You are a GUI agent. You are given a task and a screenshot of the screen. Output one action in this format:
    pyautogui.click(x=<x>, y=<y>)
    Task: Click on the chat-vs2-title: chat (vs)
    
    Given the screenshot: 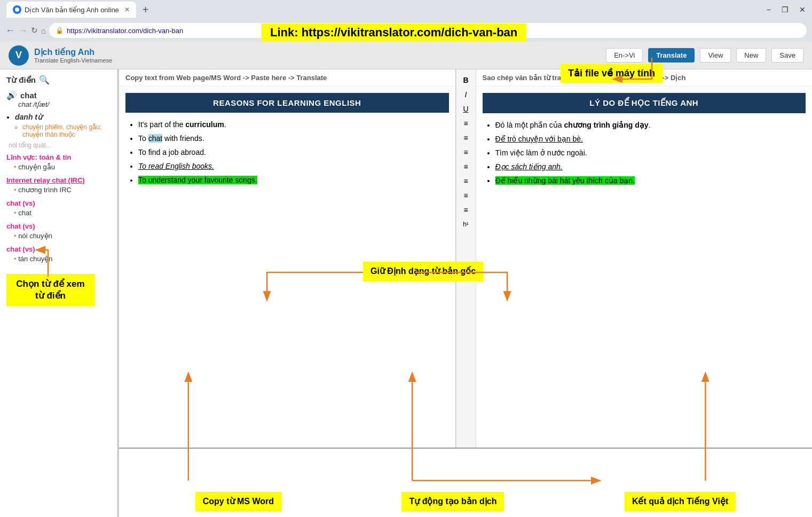 What is the action you would take?
    pyautogui.click(x=59, y=226)
    